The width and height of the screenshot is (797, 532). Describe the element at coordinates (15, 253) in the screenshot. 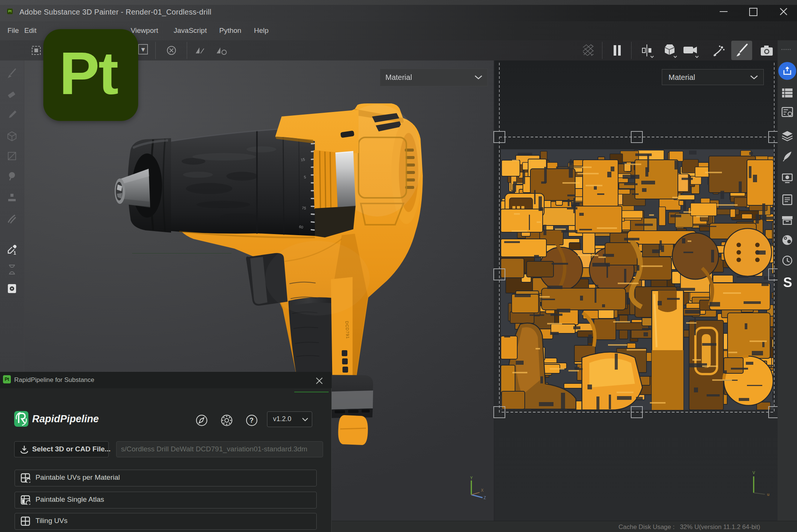

I see `svg-text: 1` at that location.